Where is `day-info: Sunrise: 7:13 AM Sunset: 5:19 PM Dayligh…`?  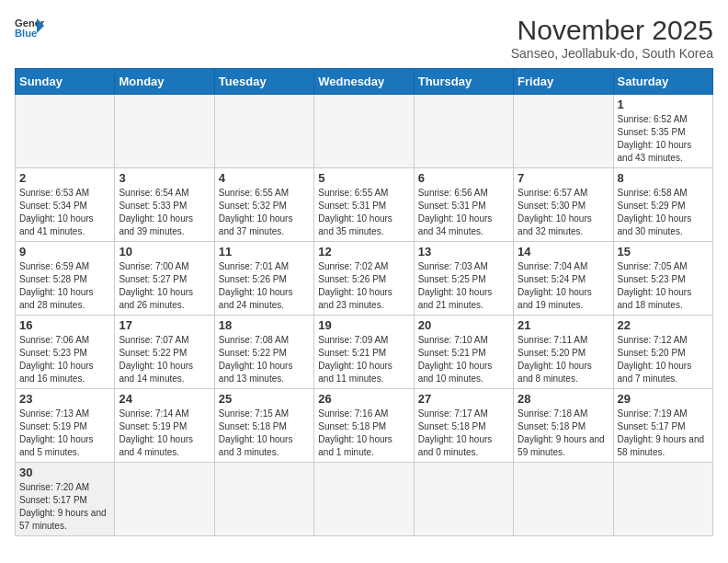
day-info: Sunrise: 7:13 AM Sunset: 5:19 PM Dayligh… is located at coordinates (64, 433).